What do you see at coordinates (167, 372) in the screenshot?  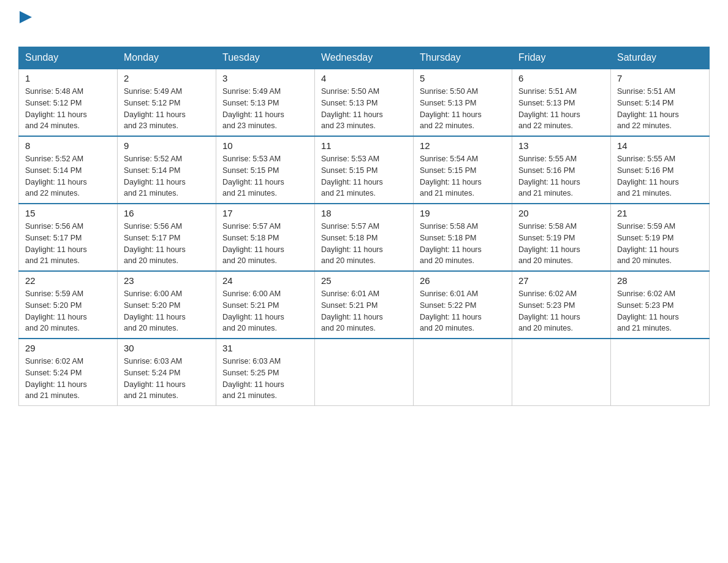 I see `calendar-cell: 30 Sunrise: 6:03 AMSunset: 5:24 PMDaylig…` at bounding box center [167, 372].